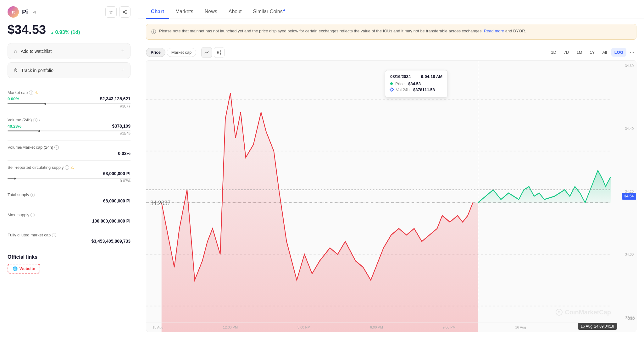  Describe the element at coordinates (34, 12) in the screenshot. I see `coin-symbol: PI` at that location.